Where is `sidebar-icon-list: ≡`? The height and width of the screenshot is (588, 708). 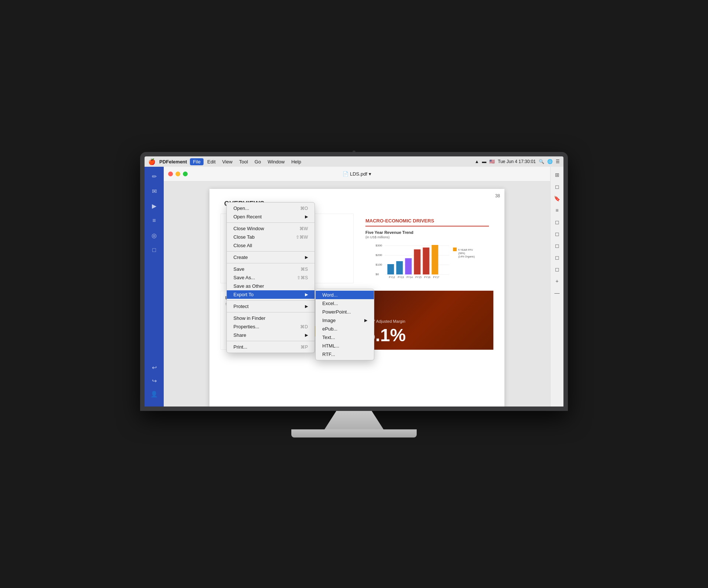
sidebar-icon-list: ≡ is located at coordinates (154, 221).